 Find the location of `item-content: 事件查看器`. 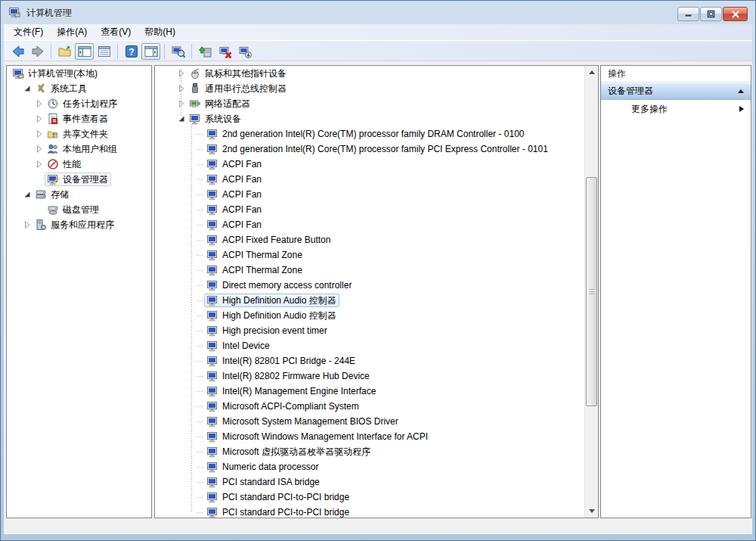

item-content: 事件查看器 is located at coordinates (78, 119).